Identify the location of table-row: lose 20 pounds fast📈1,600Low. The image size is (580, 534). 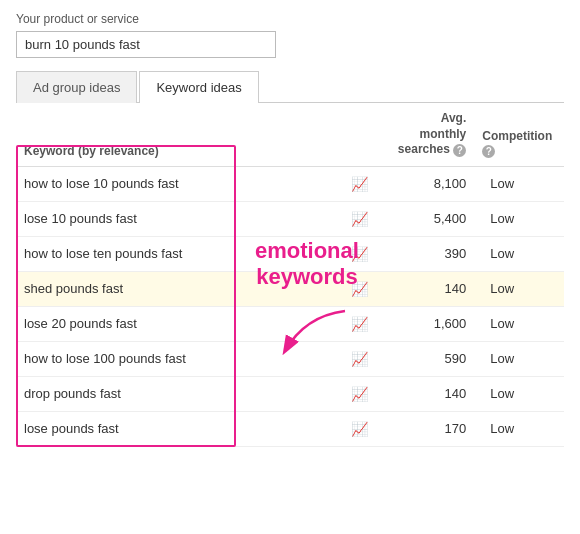
(290, 324).